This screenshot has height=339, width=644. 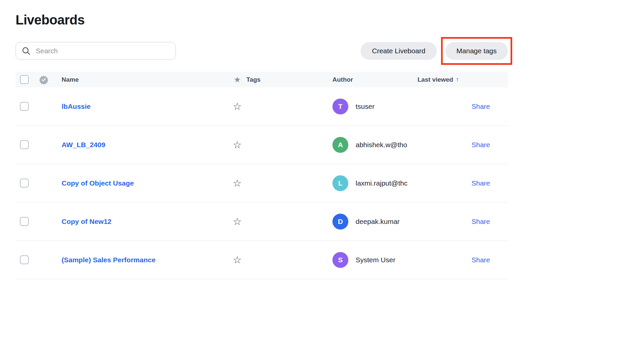 What do you see at coordinates (141, 80) in the screenshot?
I see `header-name-cell: Name` at bounding box center [141, 80].